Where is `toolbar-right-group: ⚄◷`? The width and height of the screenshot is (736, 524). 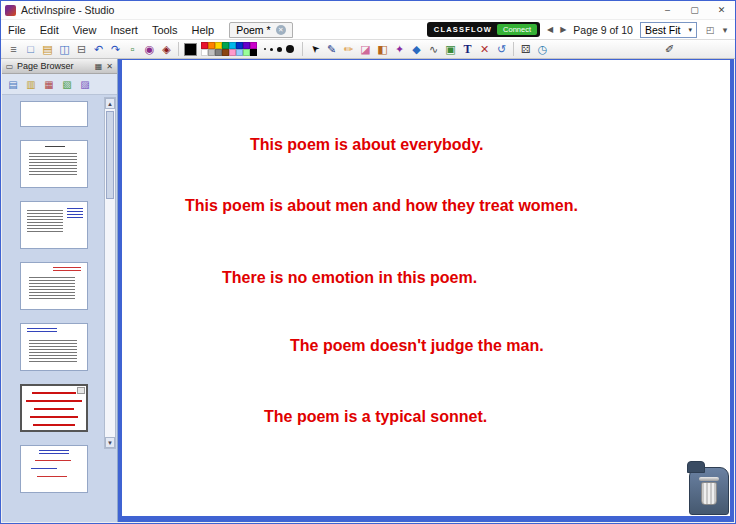
toolbar-right-group: ⚄◷ is located at coordinates (534, 49).